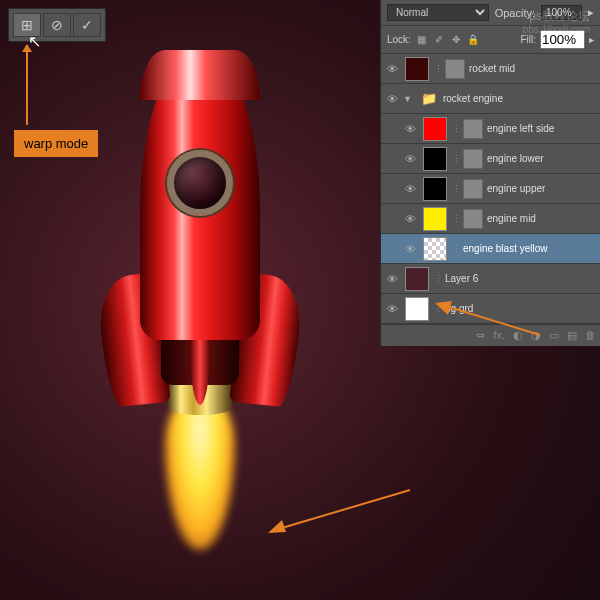 The image size is (600, 600). What do you see at coordinates (516, 188) in the screenshot?
I see `layer-name: engine upper` at bounding box center [516, 188].